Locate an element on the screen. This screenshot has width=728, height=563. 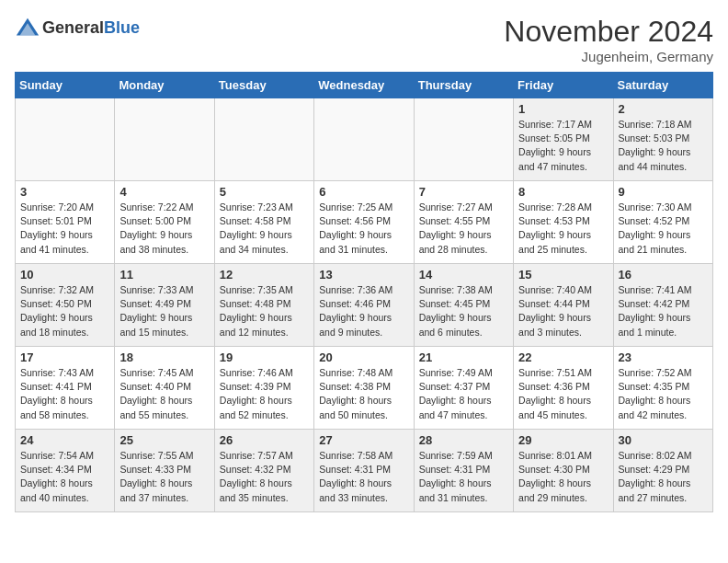
day-info: Sunrise: 7:22 AM Sunset: 5:00 PM Dayligh… is located at coordinates (164, 228).